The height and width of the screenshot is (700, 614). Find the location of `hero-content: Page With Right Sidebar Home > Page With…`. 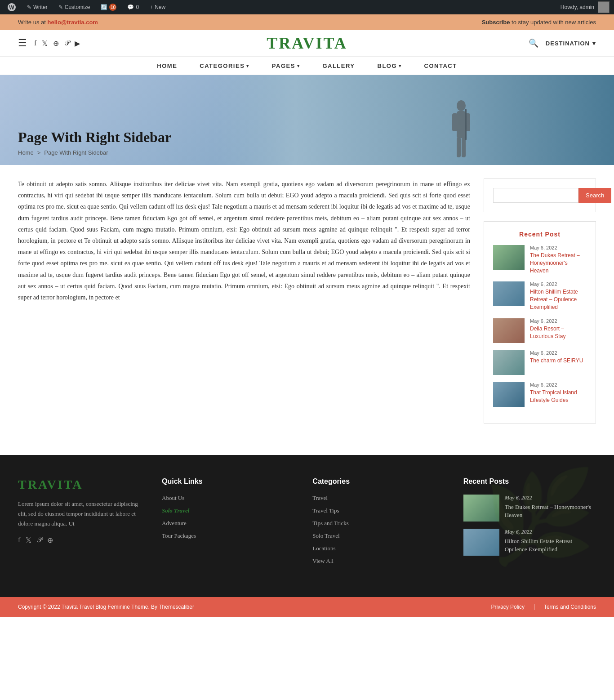

hero-content: Page With Right Sidebar Home > Page With… is located at coordinates (94, 140).